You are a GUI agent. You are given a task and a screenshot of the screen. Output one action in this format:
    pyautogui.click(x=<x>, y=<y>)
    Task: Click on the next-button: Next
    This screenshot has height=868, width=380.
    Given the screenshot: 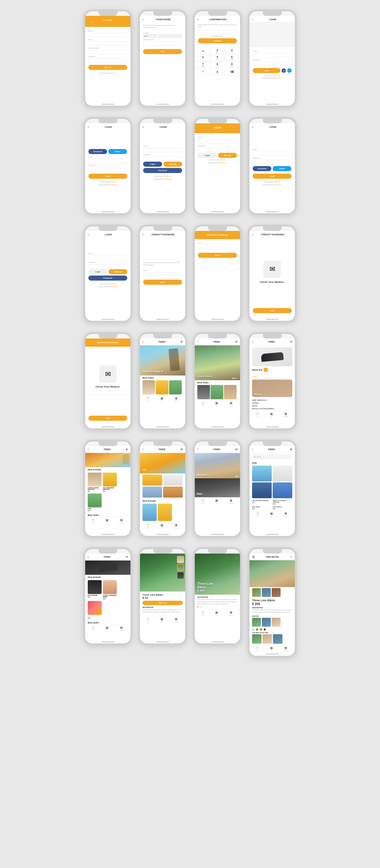 What is the action you would take?
    pyautogui.click(x=163, y=52)
    